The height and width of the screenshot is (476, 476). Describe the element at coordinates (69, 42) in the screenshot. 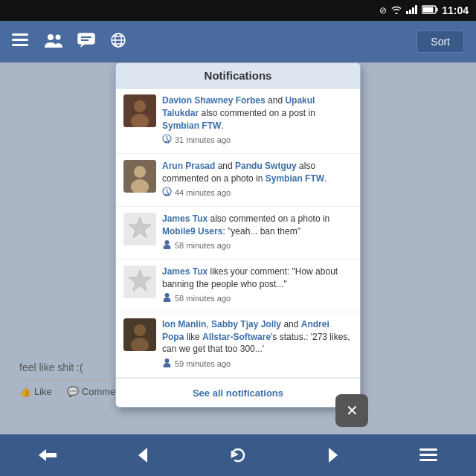

I see `nav-left-icons` at that location.